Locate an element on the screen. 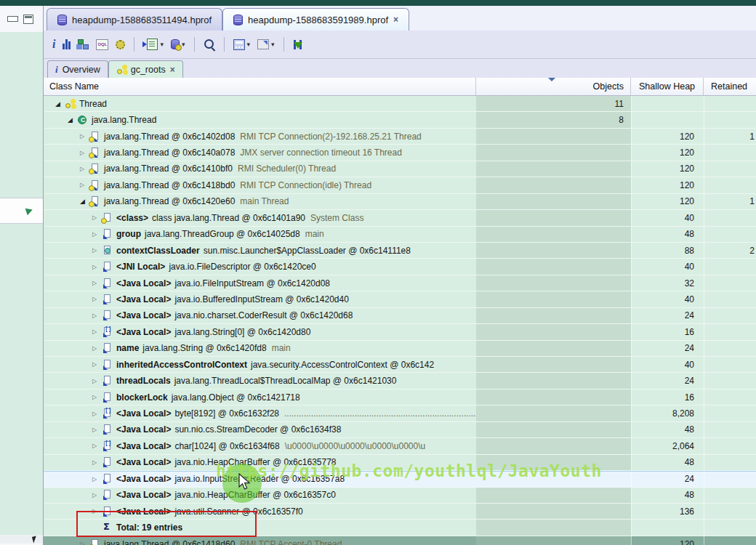 The image size is (756, 545). histogram-button is located at coordinates (67, 44).